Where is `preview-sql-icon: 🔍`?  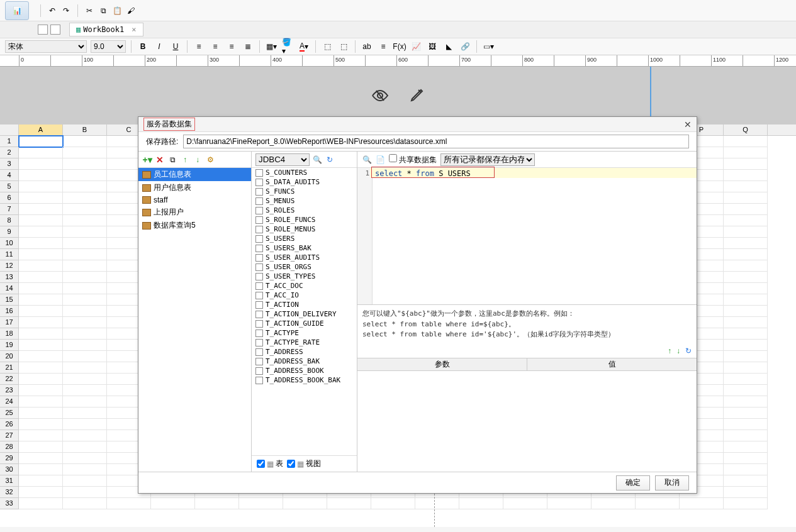
preview-sql-icon: 🔍 is located at coordinates (367, 160).